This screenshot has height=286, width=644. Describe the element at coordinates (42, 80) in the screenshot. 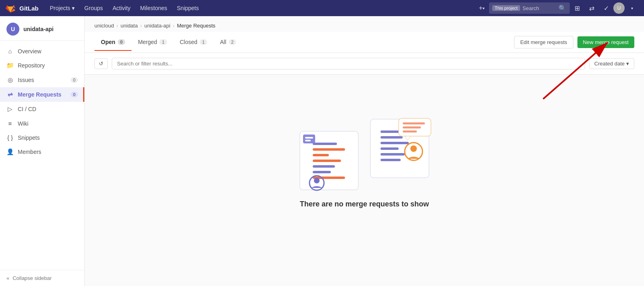

I see `sidebar-item-issues: ◎ Issues 0` at that location.